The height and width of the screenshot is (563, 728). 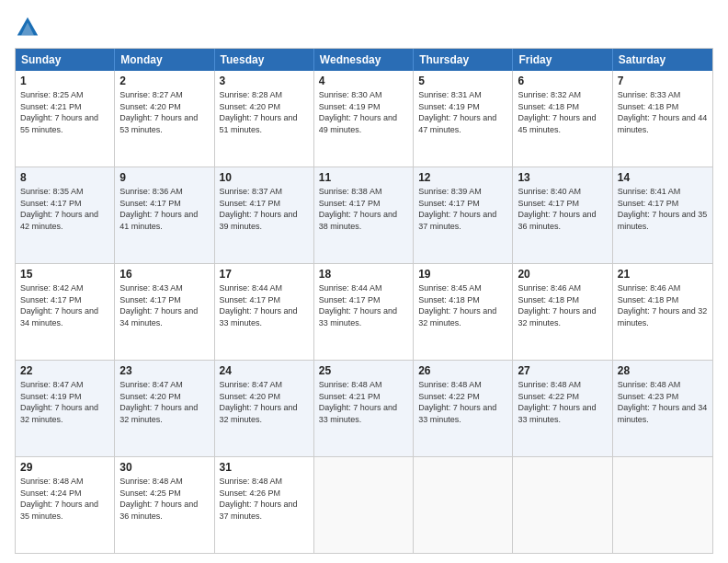 I want to click on calendar-cell: 24Sunrise: 8:47 AMSunset: 4:20 PMDayligh…, so click(x=265, y=408).